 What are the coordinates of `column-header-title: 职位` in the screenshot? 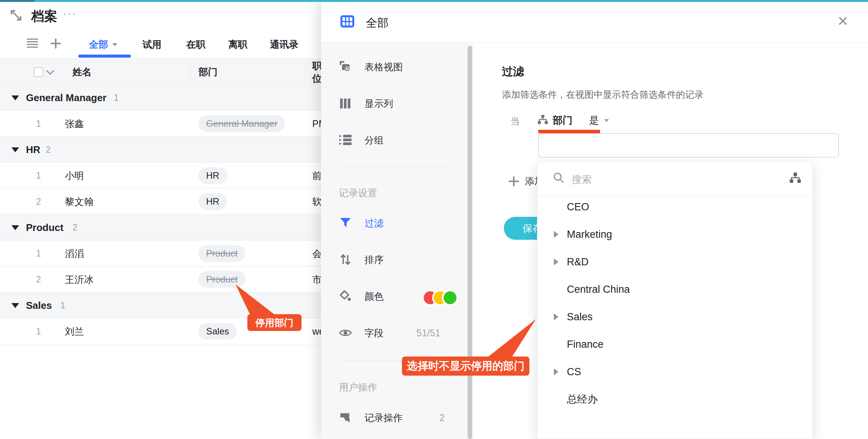 It's located at (317, 72).